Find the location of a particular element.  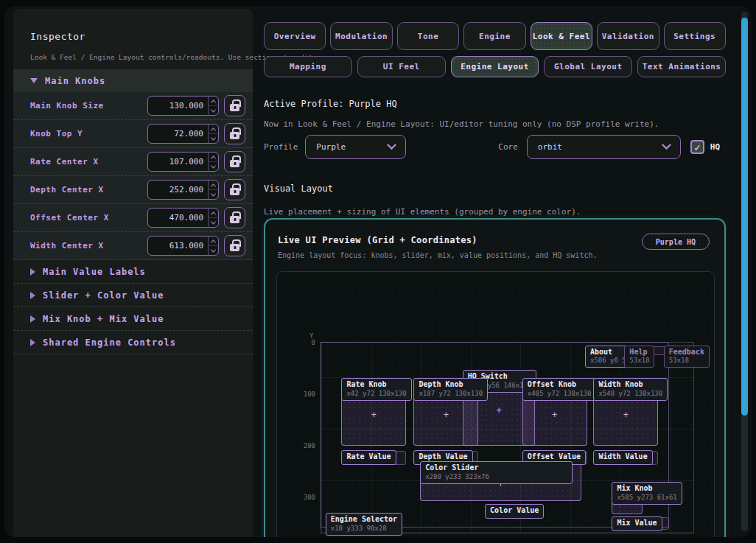

inspector-description: Look & Feel / Engine Layout controls/rea… is located at coordinates (137, 57).